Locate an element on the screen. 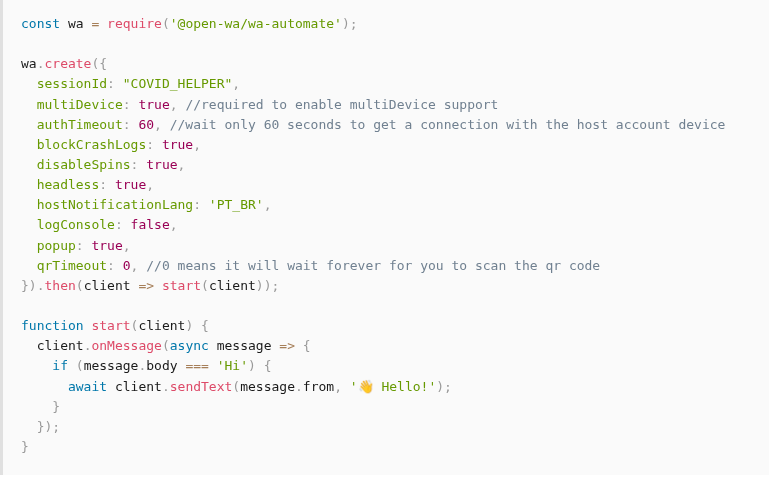  multidevice-comment: //required to enable multiDevice support is located at coordinates (342, 104).